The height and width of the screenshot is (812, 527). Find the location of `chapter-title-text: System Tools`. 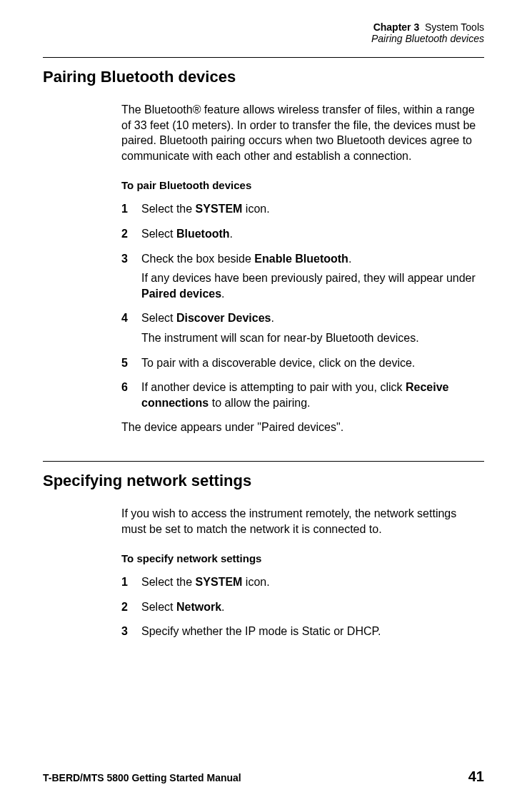

chapter-title-text: System Tools is located at coordinates (454, 27).